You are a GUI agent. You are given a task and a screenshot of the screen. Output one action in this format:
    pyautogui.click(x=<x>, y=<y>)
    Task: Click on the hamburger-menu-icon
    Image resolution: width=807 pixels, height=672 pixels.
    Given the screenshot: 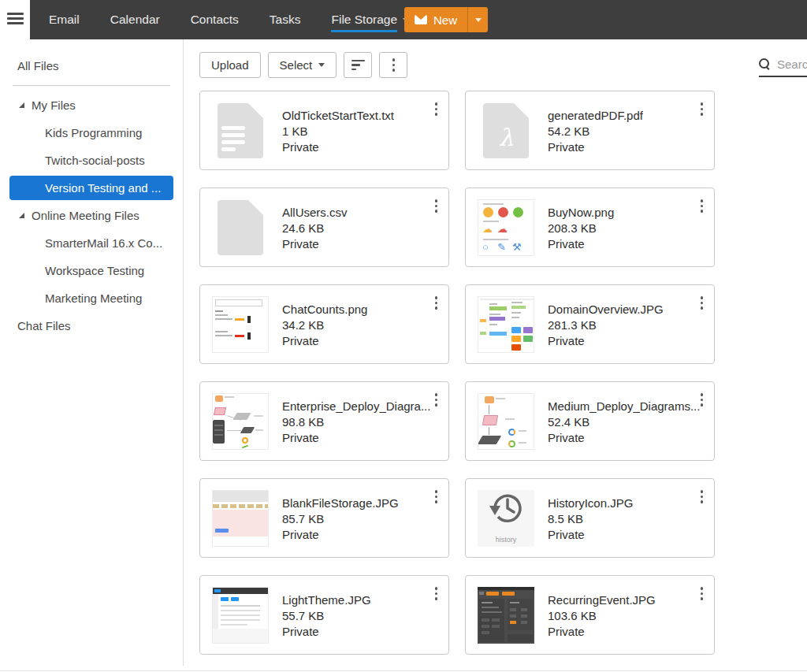 What is the action you would take?
    pyautogui.click(x=16, y=19)
    